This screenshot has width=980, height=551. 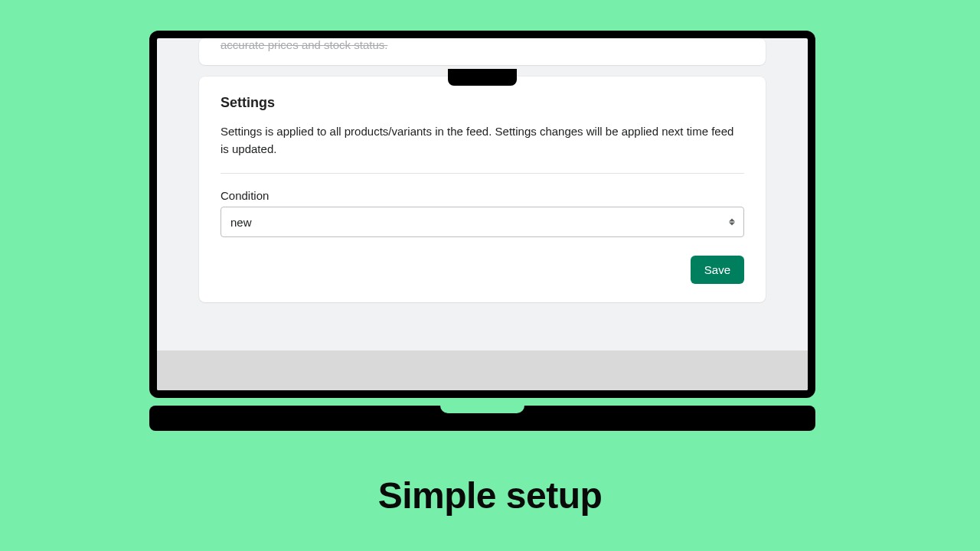 I want to click on condition-select: new, so click(x=482, y=222).